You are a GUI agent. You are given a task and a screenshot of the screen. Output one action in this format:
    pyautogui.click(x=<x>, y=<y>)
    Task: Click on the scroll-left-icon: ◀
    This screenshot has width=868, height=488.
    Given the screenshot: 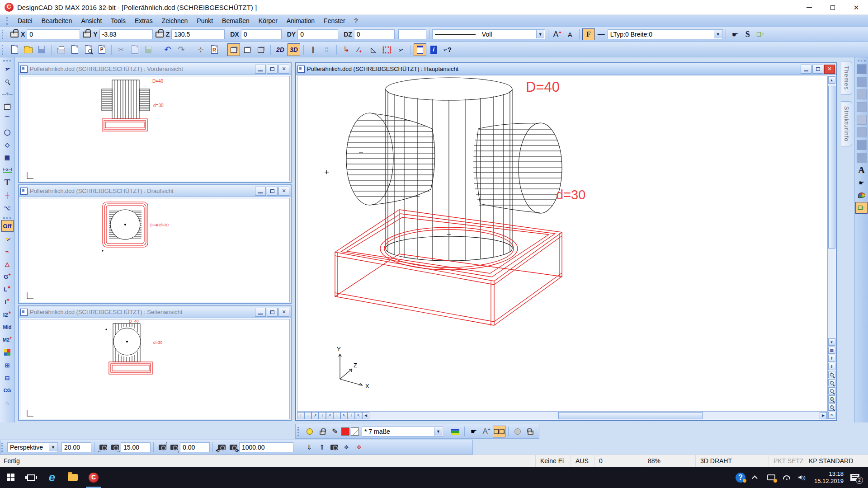 What is the action you would take?
    pyautogui.click(x=366, y=416)
    